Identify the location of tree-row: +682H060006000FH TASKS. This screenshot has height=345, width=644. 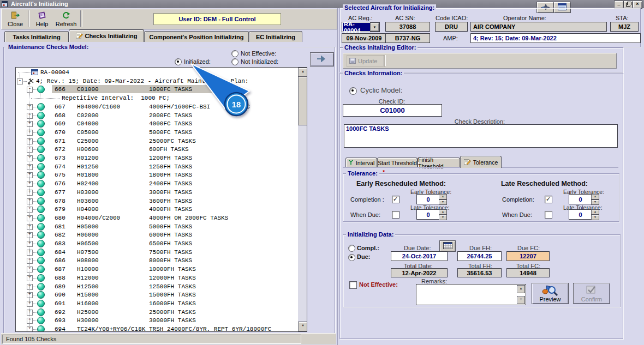
(157, 235).